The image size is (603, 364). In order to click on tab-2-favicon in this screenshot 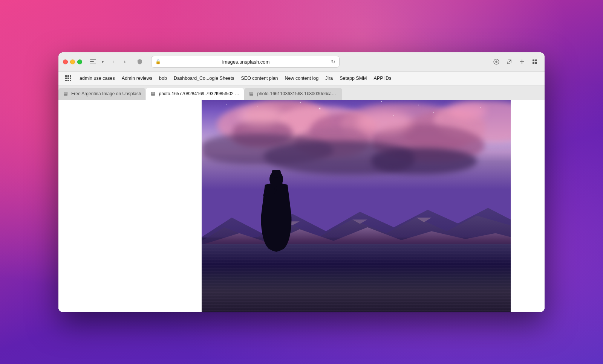, I will do `click(153, 94)`.